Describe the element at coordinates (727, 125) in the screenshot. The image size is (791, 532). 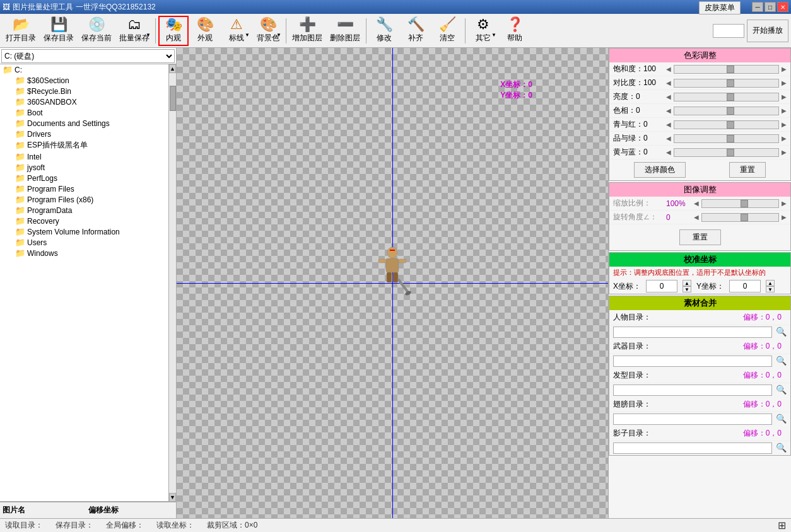
I see `cyan-red-slider` at that location.